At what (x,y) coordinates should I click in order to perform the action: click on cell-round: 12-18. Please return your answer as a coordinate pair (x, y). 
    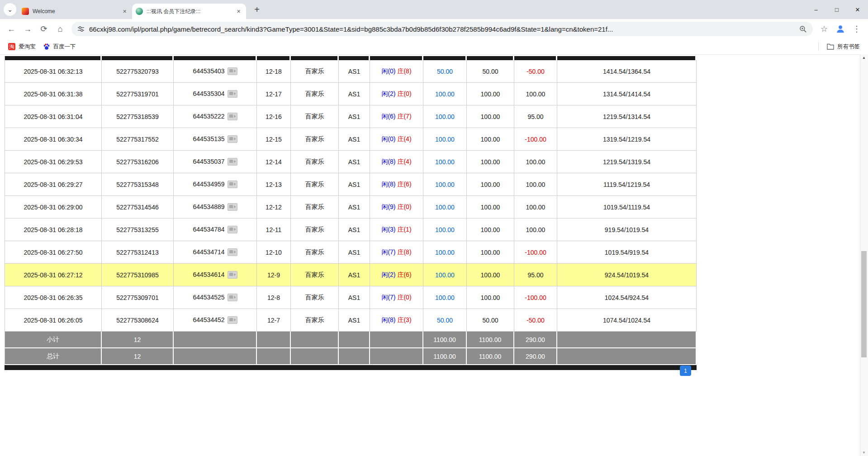
    Looking at the image, I should click on (274, 71).